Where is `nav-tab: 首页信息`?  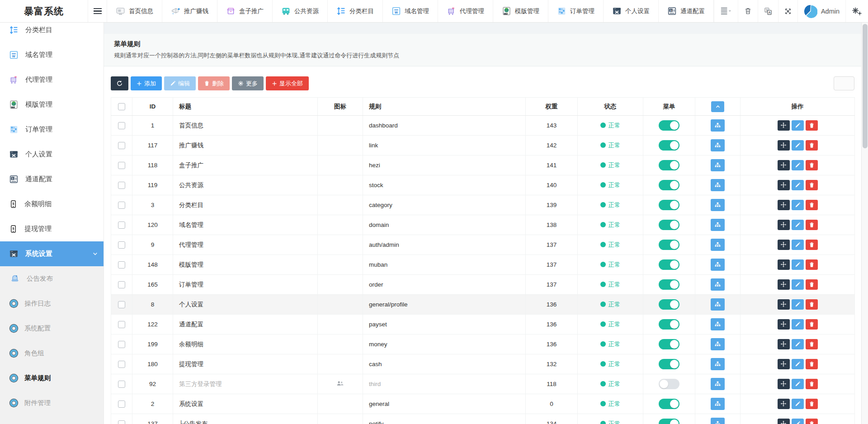 nav-tab: 首页信息 is located at coordinates (134, 11).